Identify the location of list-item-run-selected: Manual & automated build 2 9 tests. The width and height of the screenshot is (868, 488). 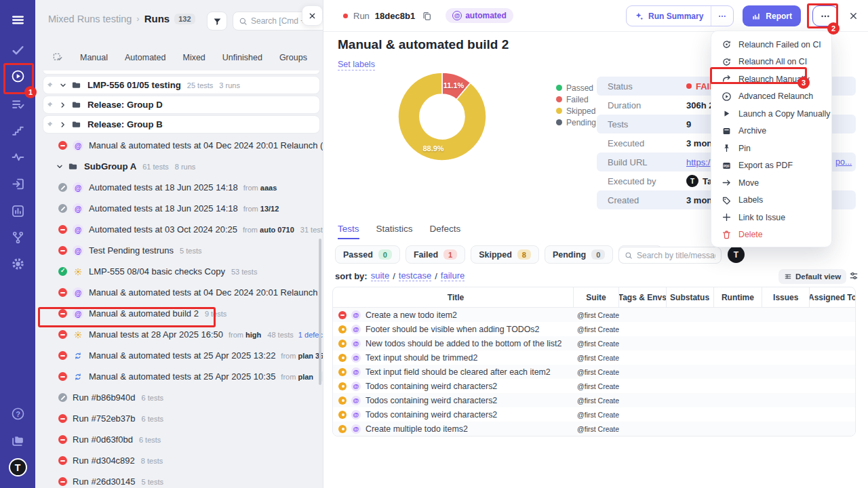
(179, 313).